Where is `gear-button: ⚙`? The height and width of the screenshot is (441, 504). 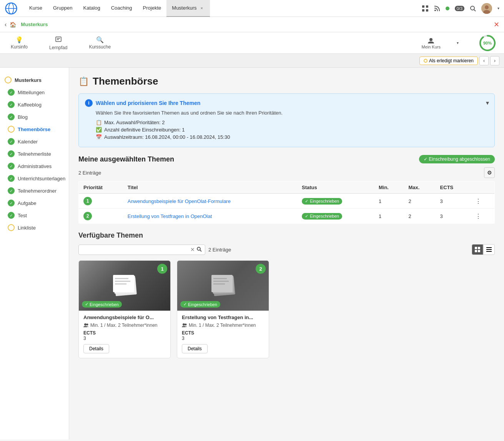
gear-button: ⚙ is located at coordinates (489, 173).